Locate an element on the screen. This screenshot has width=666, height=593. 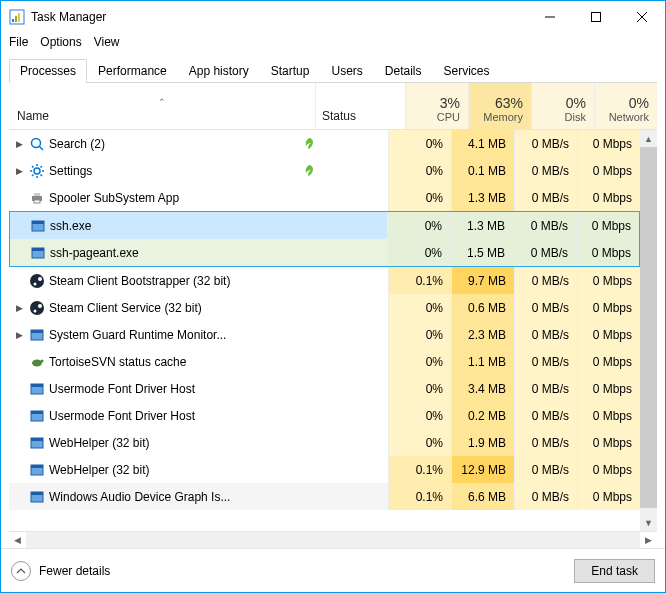
menu-options: Options is located at coordinates (60, 42).